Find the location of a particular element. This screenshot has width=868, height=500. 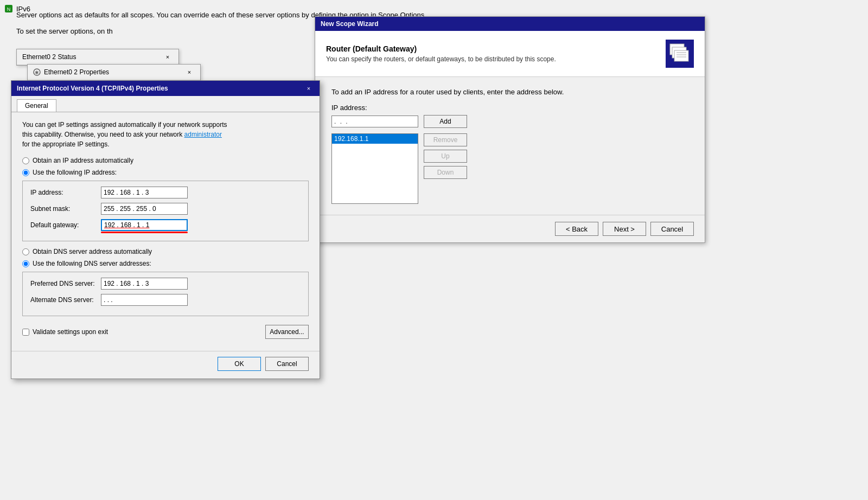

tcpip-dns-group: Preferred DNS server: 192 . 168 . 1 . 3 … is located at coordinates (165, 294).